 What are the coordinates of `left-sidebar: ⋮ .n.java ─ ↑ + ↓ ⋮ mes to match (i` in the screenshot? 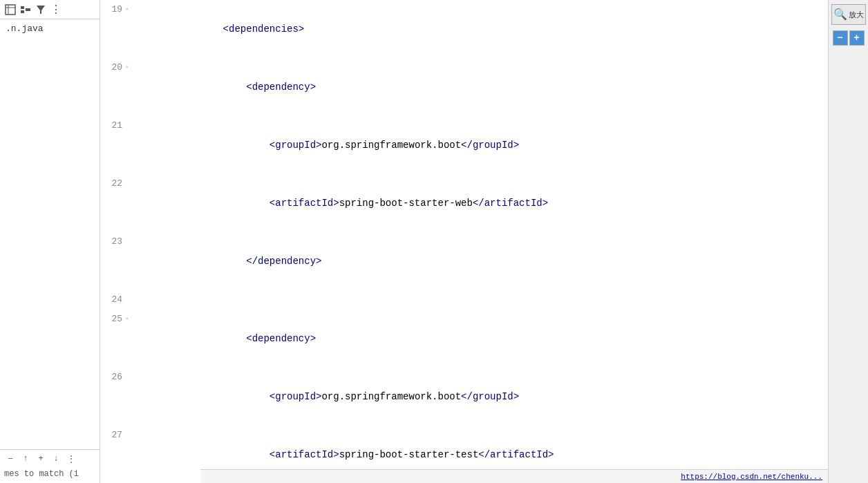 It's located at (50, 242).